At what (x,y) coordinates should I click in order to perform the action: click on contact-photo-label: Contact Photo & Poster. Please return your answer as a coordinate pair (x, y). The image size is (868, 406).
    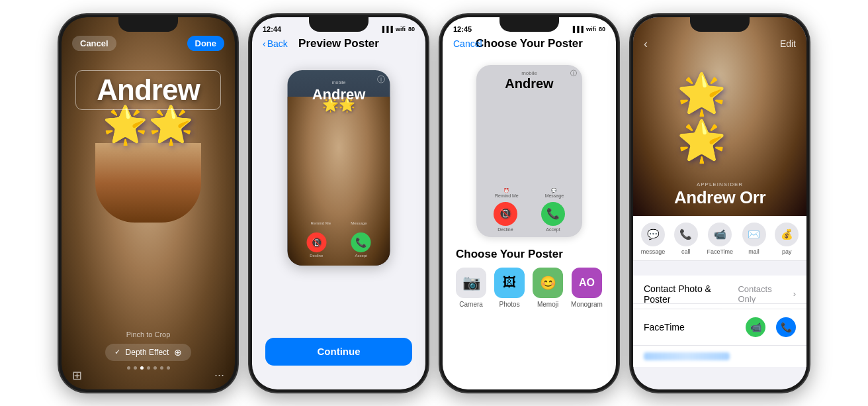
    Looking at the image, I should click on (691, 294).